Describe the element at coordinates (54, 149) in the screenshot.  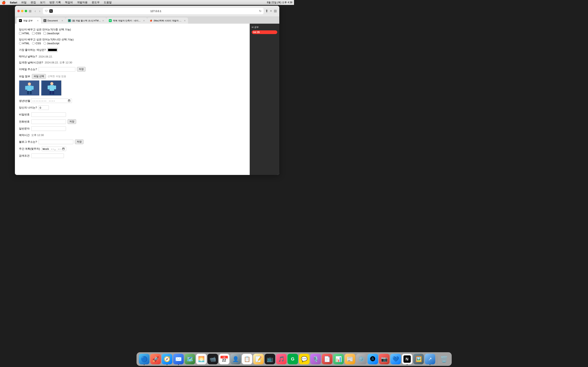
I see `week-input` at that location.